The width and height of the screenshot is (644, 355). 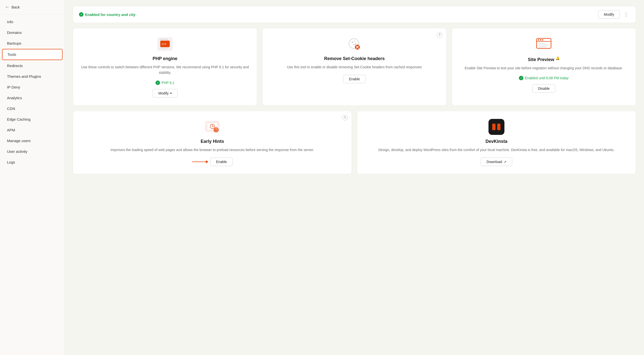 I want to click on early-hints-title: Early Hints, so click(x=212, y=142).